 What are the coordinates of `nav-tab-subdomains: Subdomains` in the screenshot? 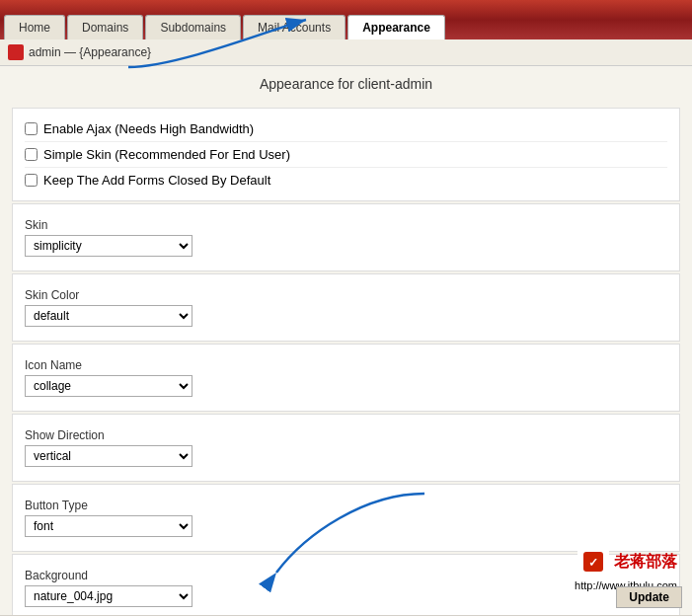 It's located at (193, 28).